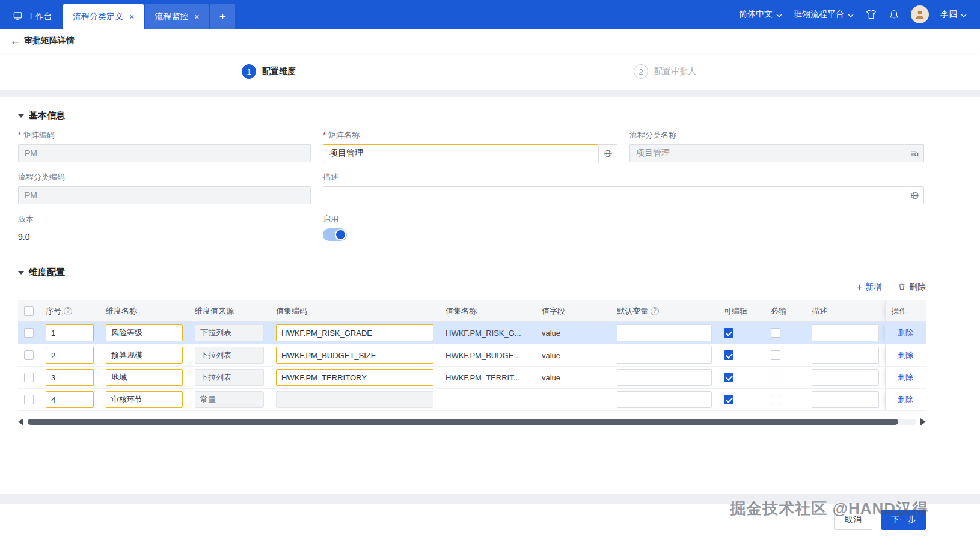 This screenshot has width=980, height=551. Describe the element at coordinates (15, 41) in the screenshot. I see `back-button: ←` at that location.